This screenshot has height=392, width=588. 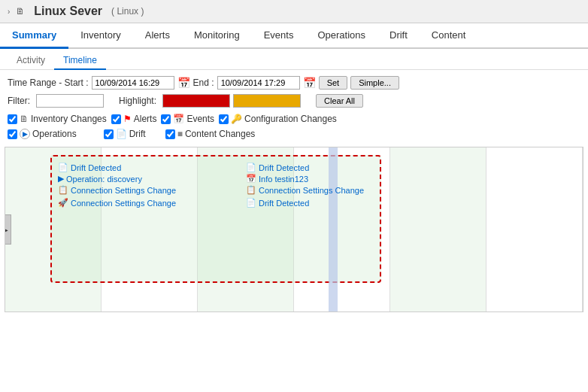 What do you see at coordinates (183, 83) in the screenshot?
I see `start-calendar-icon: 📅` at bounding box center [183, 83].